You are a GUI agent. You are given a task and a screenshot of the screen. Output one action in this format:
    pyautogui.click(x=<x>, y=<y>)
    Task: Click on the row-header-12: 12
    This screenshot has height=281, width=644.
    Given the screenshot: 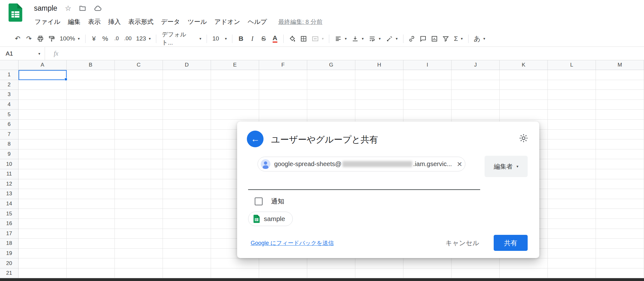 What is the action you would take?
    pyautogui.click(x=9, y=184)
    